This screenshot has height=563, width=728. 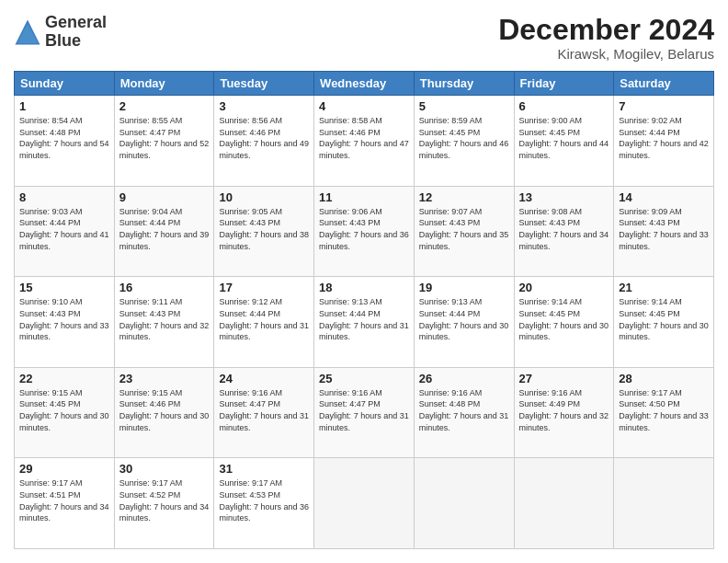 I want to click on day-info: Sunrise: 9:00 AMSunset: 4:45 PMDaylight:…, so click(x=564, y=138).